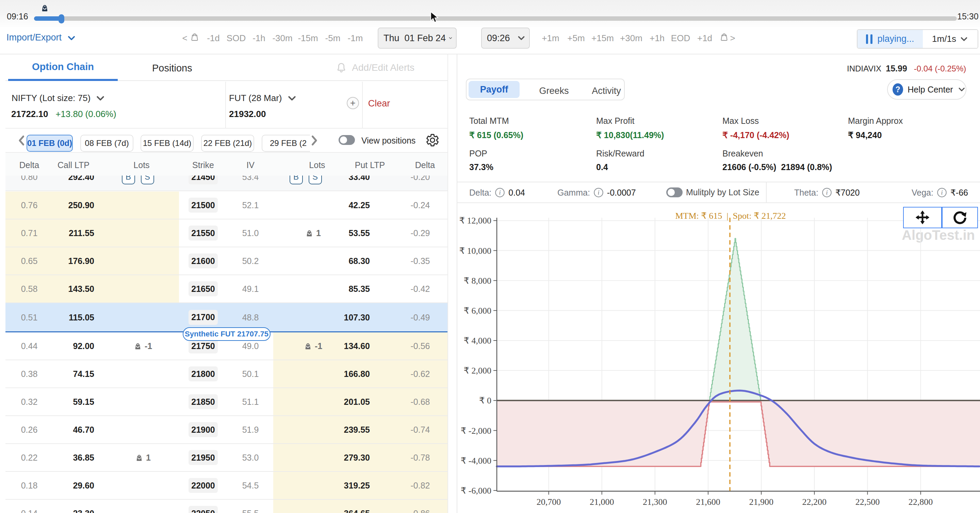  I want to click on svg-text: ₹ -6,000, so click(476, 491).